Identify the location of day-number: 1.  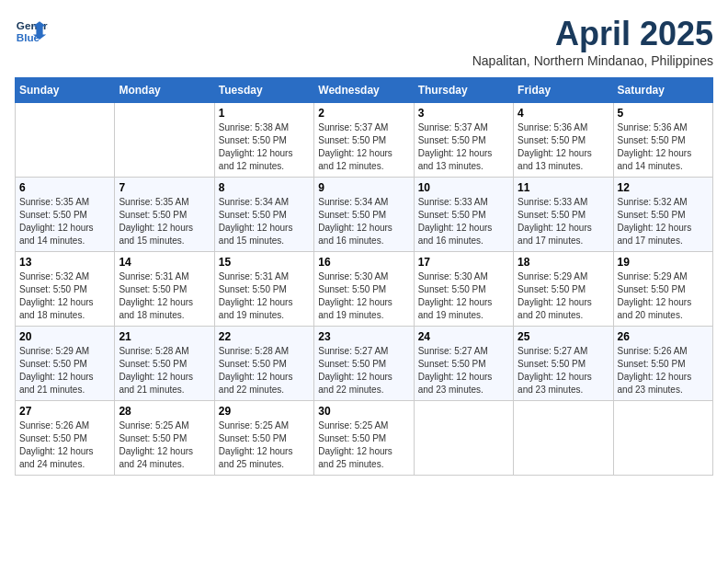
(265, 113).